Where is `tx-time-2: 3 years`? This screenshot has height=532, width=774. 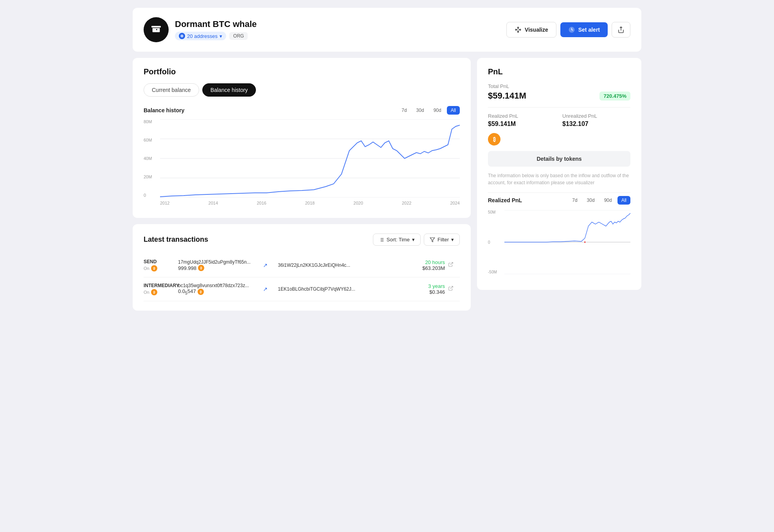
tx-time-2: 3 years is located at coordinates (437, 286).